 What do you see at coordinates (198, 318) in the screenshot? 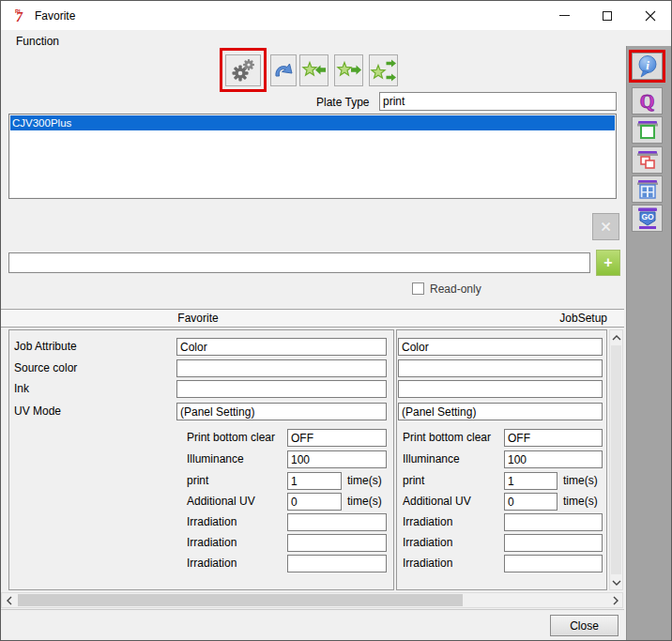
I see `favorite-column-header: Favorite` at bounding box center [198, 318].